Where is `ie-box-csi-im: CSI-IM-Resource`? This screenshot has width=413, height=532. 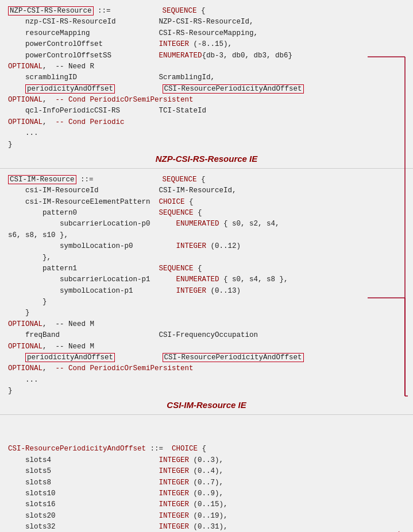
ie-box-csi-im: CSI-IM-Resource is located at coordinates (43, 180).